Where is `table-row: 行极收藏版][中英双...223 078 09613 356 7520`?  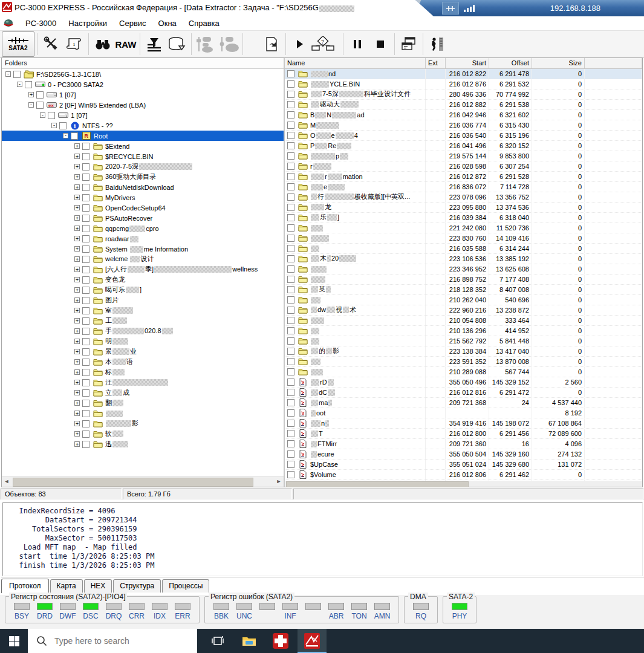 table-row: 行极收藏版][中英双...223 078 09613 356 7520 is located at coordinates (463, 197).